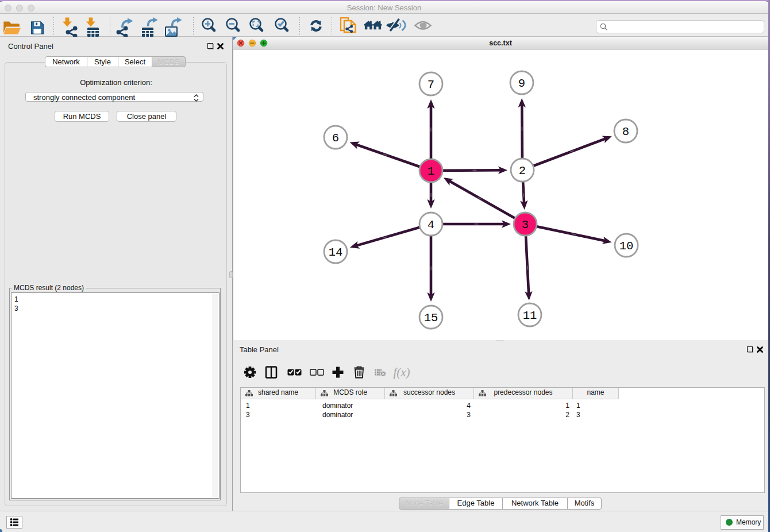 Image resolution: width=770 pixels, height=532 pixels. What do you see at coordinates (336, 253) in the screenshot?
I see `svg-text: 14` at bounding box center [336, 253].